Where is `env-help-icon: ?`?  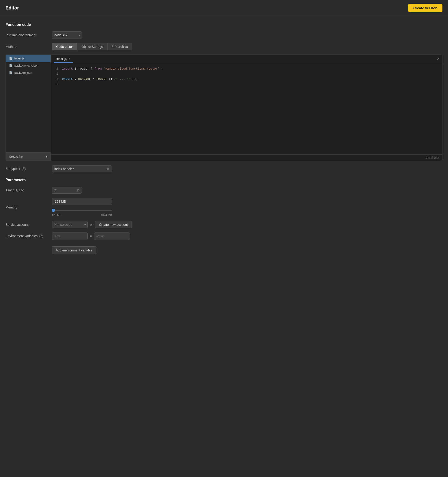 env-help-icon: ? is located at coordinates (41, 237).